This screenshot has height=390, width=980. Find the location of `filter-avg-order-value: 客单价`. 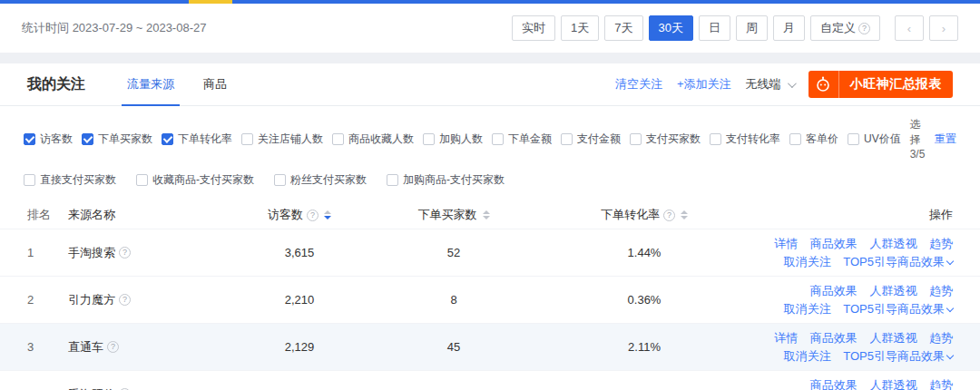

filter-avg-order-value: 客单价 is located at coordinates (814, 140).